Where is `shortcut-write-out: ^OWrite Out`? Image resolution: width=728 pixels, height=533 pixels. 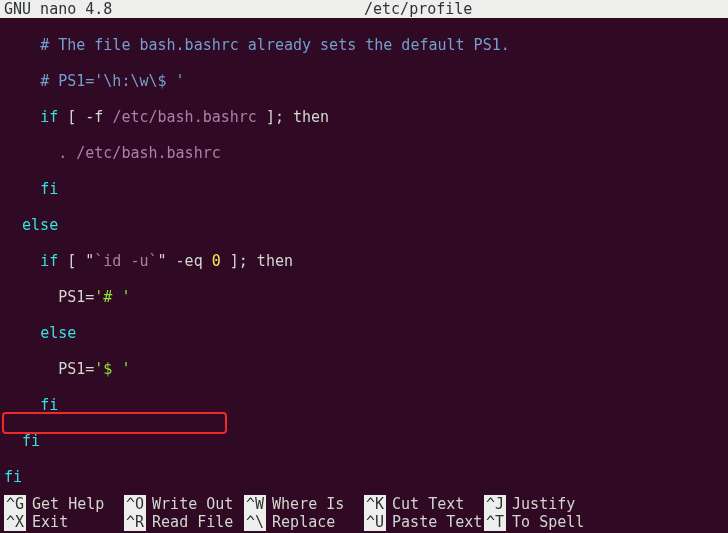 shortcut-write-out: ^OWrite Out is located at coordinates (184, 504).